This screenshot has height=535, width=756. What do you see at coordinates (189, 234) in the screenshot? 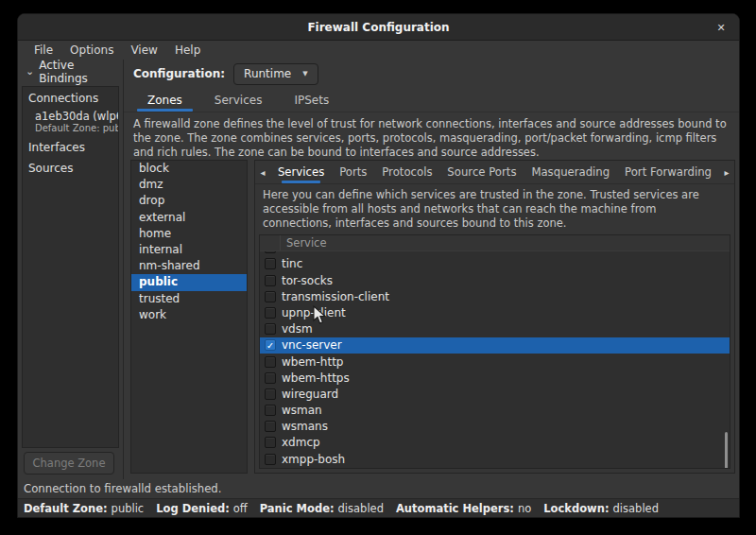
I see `zone-row: home` at bounding box center [189, 234].